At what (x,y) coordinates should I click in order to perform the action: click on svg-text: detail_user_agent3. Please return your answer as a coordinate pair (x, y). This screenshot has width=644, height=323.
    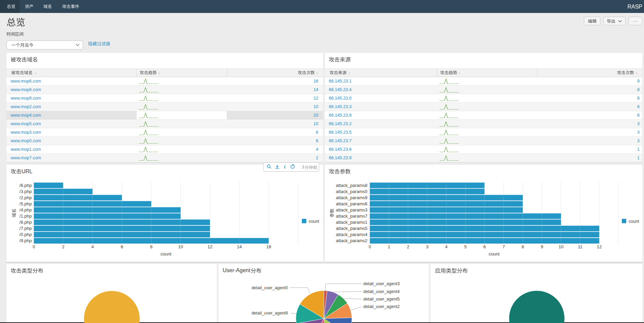
    Looking at the image, I should click on (381, 284).